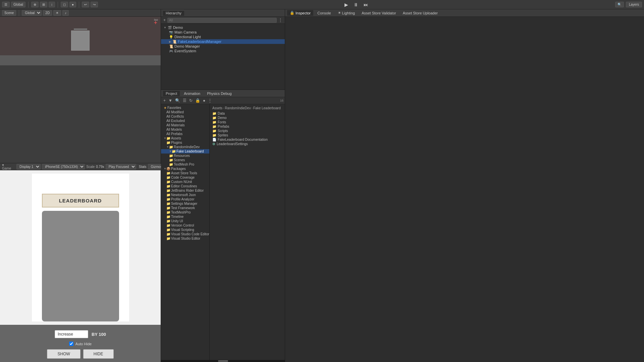 This screenshot has width=644, height=362. Describe the element at coordinates (356, 5) in the screenshot. I see `pause-button: ⏸` at that location.